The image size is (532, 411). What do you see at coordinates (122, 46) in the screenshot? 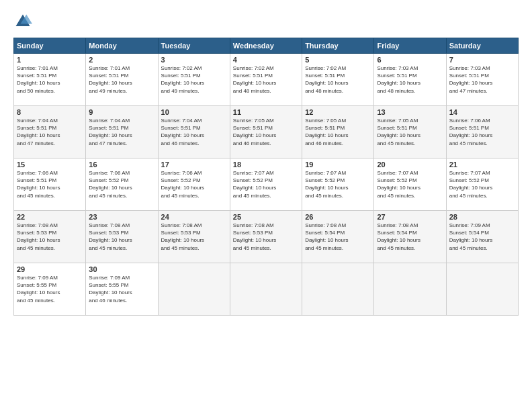
I see `weekday-header: Monday` at bounding box center [122, 46].